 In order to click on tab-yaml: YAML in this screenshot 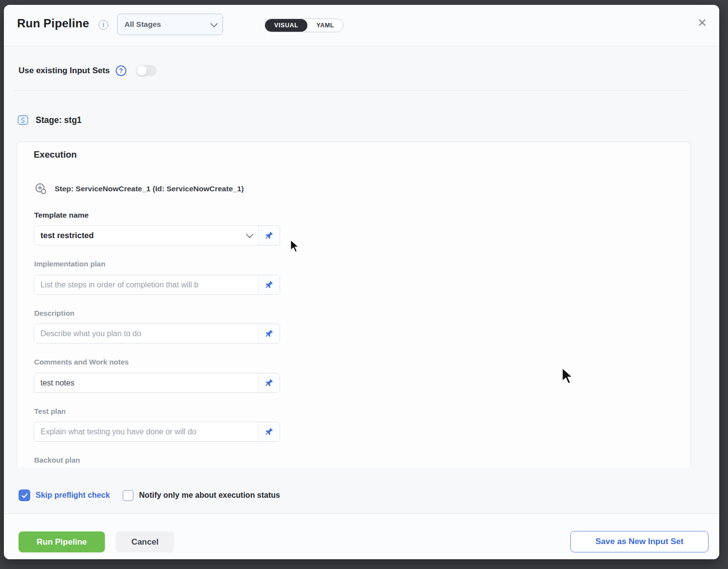, I will do `click(325, 25)`.